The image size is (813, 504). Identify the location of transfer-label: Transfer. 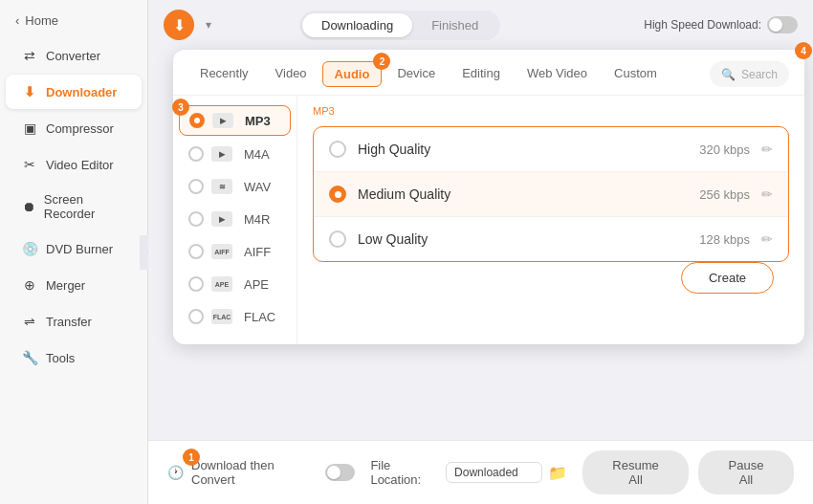
(69, 321).